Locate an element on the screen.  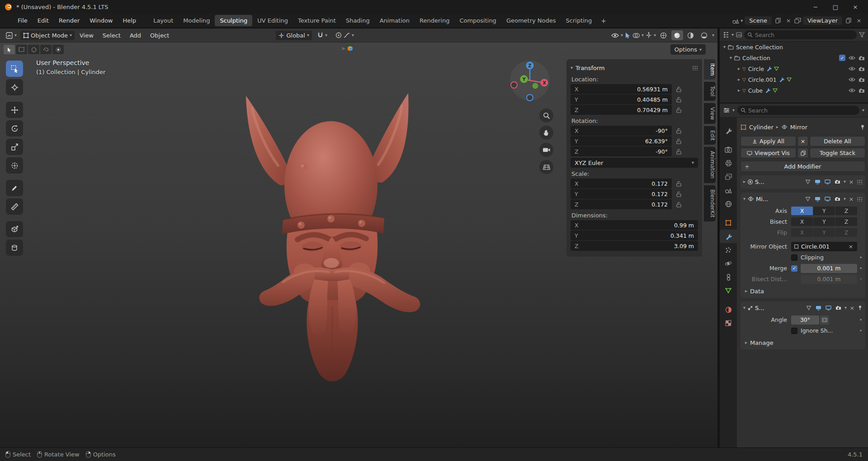
workspace-tab-modeling: Modeling is located at coordinates (196, 21).